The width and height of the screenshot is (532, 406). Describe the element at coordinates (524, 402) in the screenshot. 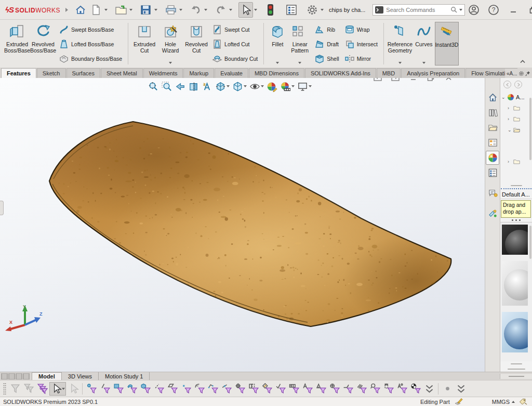

I see `tags-icon` at that location.